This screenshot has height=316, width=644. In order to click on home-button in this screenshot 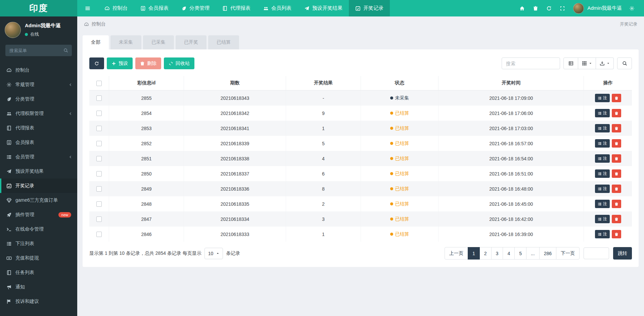, I will do `click(522, 8)`.